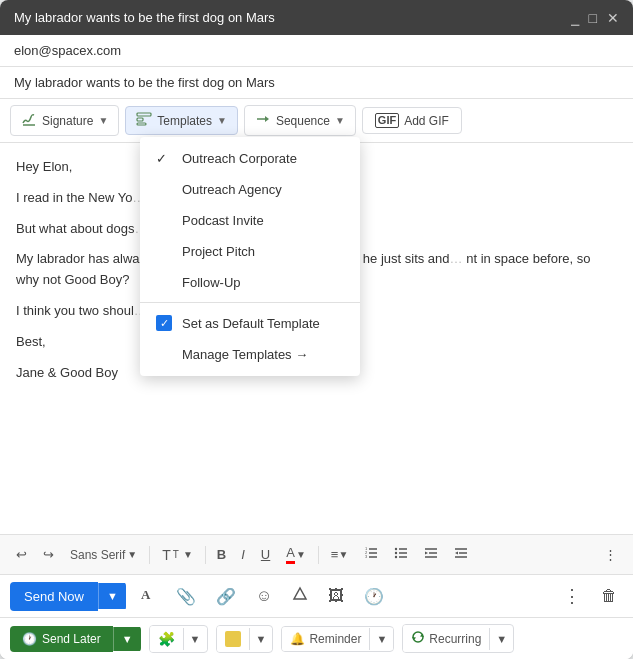 This screenshot has width=633, height=659. I want to click on close-button: ✕, so click(613, 18).